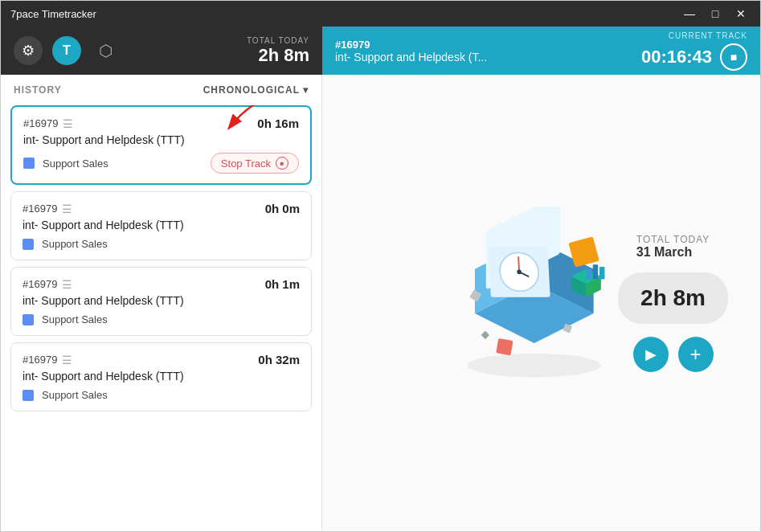 This screenshot has height=532, width=761. What do you see at coordinates (741, 14) in the screenshot?
I see `close-button: ✕` at bounding box center [741, 14].